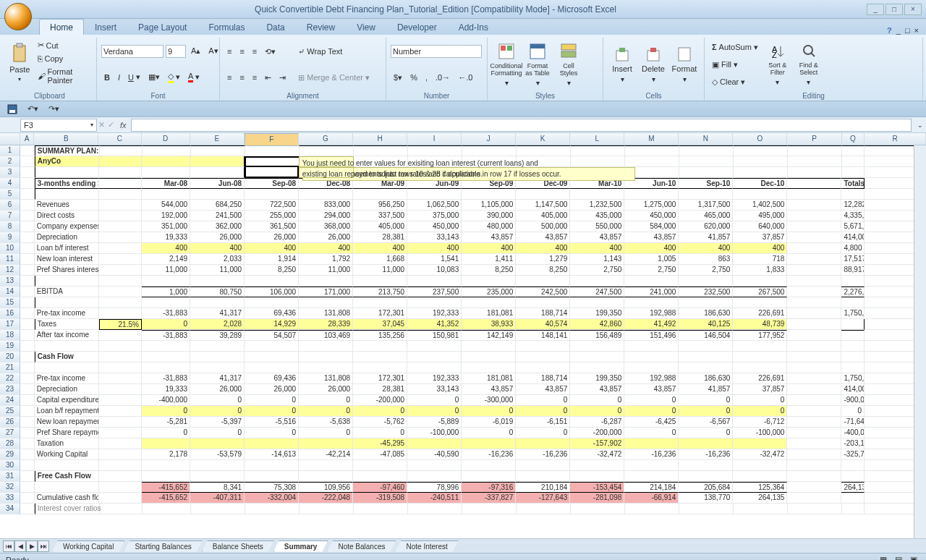  Describe the element at coordinates (760, 281) in the screenshot. I see `cell-O13` at that location.